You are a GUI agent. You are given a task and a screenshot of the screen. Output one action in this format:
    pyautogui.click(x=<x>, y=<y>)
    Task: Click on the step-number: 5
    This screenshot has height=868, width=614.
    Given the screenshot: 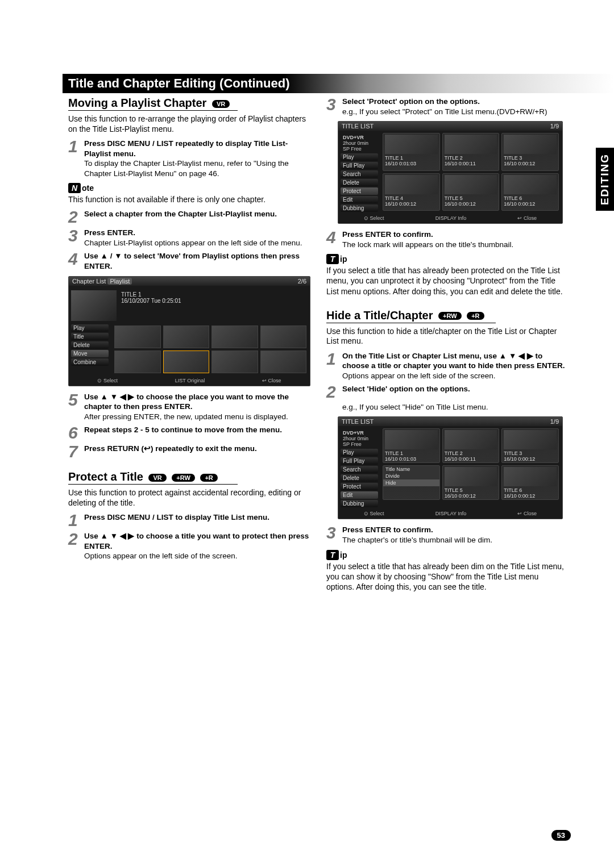 What is the action you would take?
    pyautogui.click(x=74, y=407)
    